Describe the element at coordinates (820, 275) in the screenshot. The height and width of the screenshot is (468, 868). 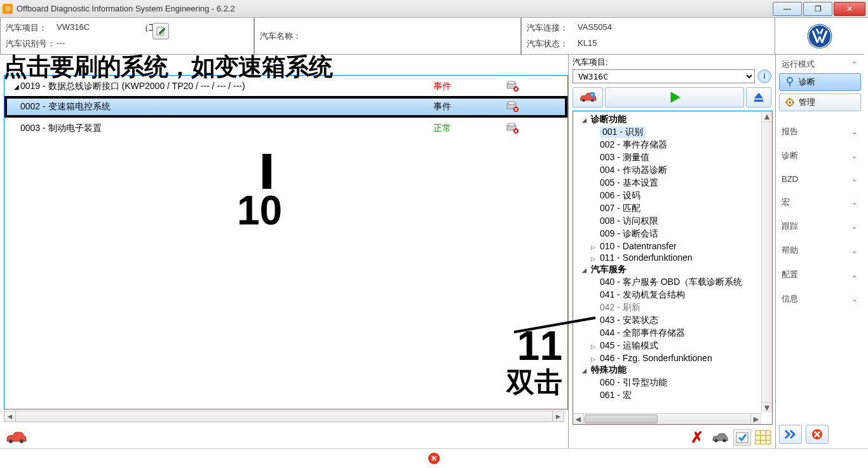
I see `config-header: 配置⌄` at that location.